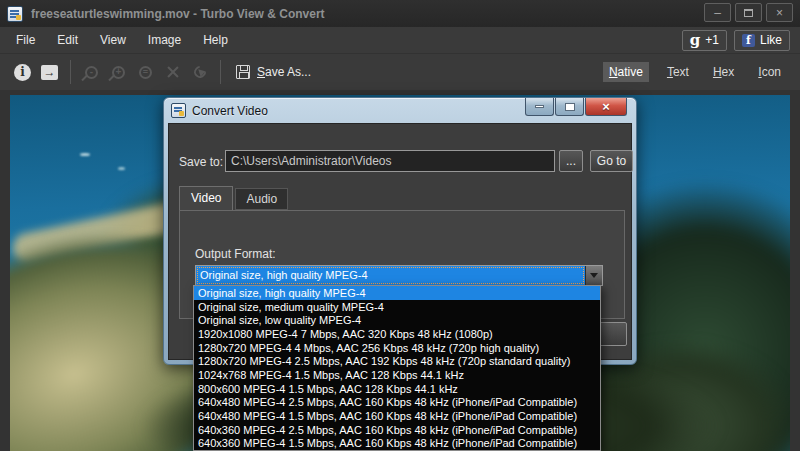 This screenshot has width=800, height=451. What do you see at coordinates (718, 12) in the screenshot?
I see `minimize-button: –` at bounding box center [718, 12].